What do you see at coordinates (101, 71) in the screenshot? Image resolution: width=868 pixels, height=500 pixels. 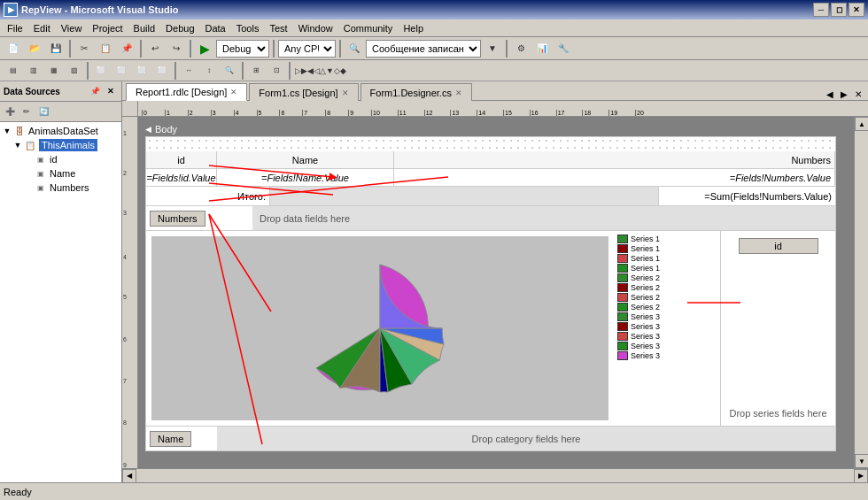 I see `align-btn1: ⬜` at bounding box center [101, 71].